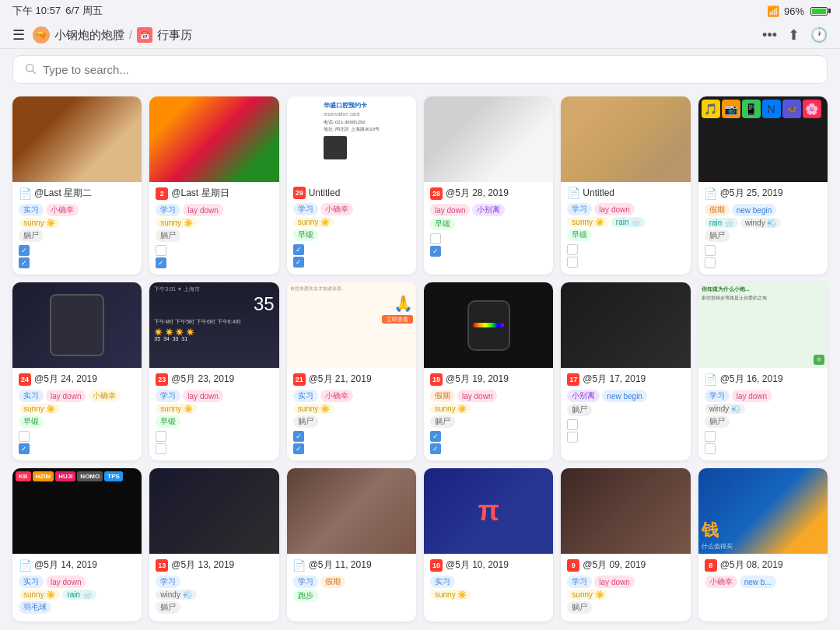 Image resolution: width=840 pixels, height=630 pixels. What do you see at coordinates (352, 372) in the screenshot?
I see `card-card9: 有些东西失去才知道珍贵... 🙏 立即查看 21@5月 21, 2019实习小确…` at bounding box center [352, 372].